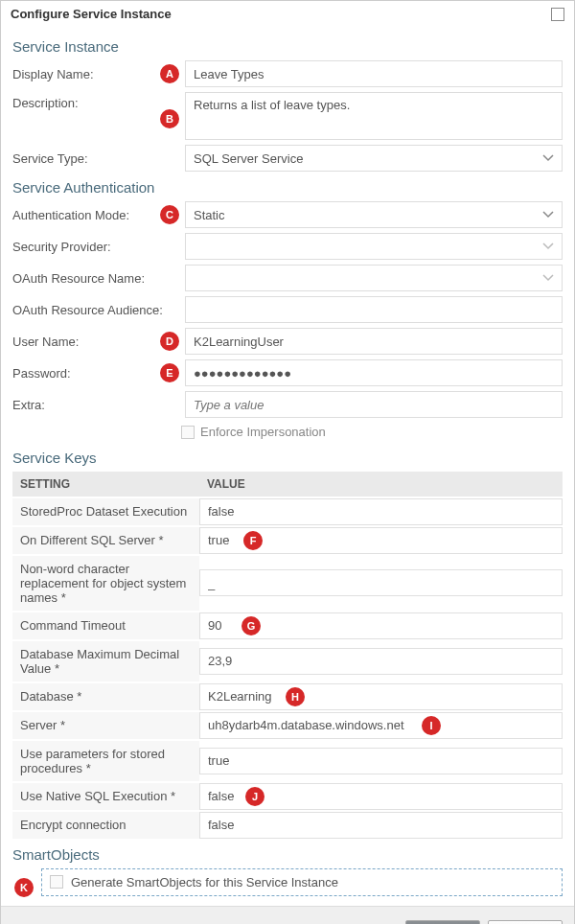 This screenshot has width=575, height=924. I want to click on row-username: User Name: D, so click(288, 341).